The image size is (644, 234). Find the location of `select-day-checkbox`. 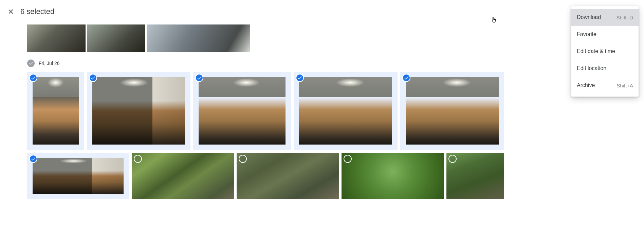

select-day-checkbox is located at coordinates (31, 63).